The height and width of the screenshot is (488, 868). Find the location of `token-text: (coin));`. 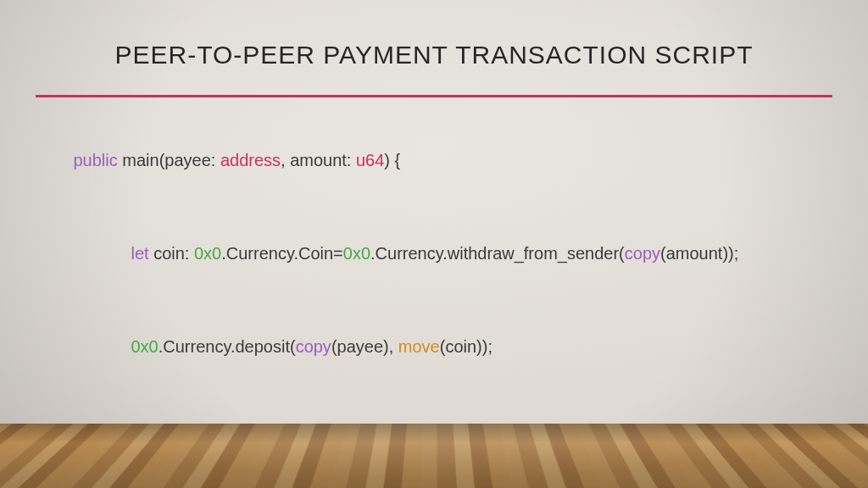

token-text: (coin)); is located at coordinates (466, 347).